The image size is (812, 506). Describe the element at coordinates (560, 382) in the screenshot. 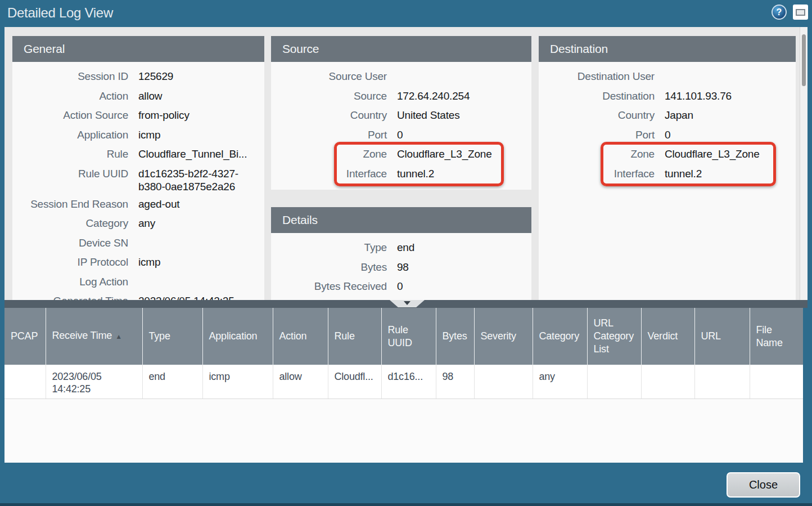

I see `cell-category: any` at that location.